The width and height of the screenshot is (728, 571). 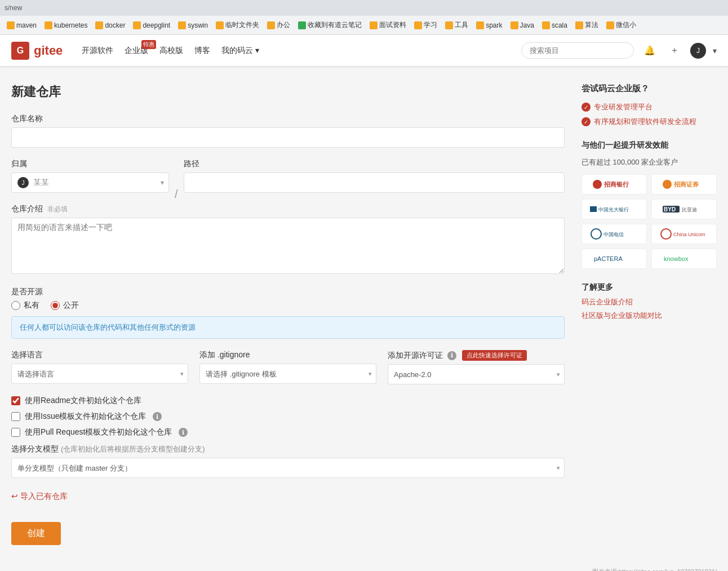 I want to click on path-input, so click(x=374, y=183).